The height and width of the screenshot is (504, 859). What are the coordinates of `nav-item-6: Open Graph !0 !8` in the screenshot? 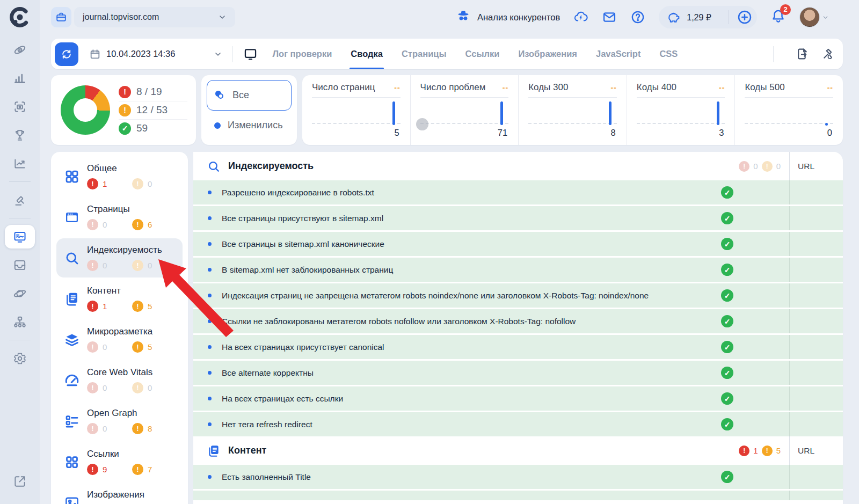 It's located at (119, 421).